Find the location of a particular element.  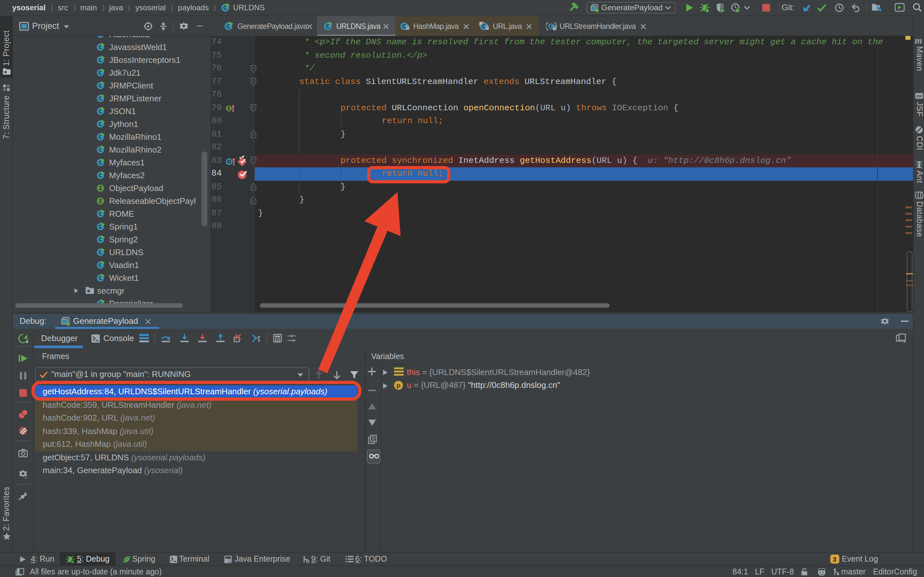

svg-text: JSF is located at coordinates (919, 96).